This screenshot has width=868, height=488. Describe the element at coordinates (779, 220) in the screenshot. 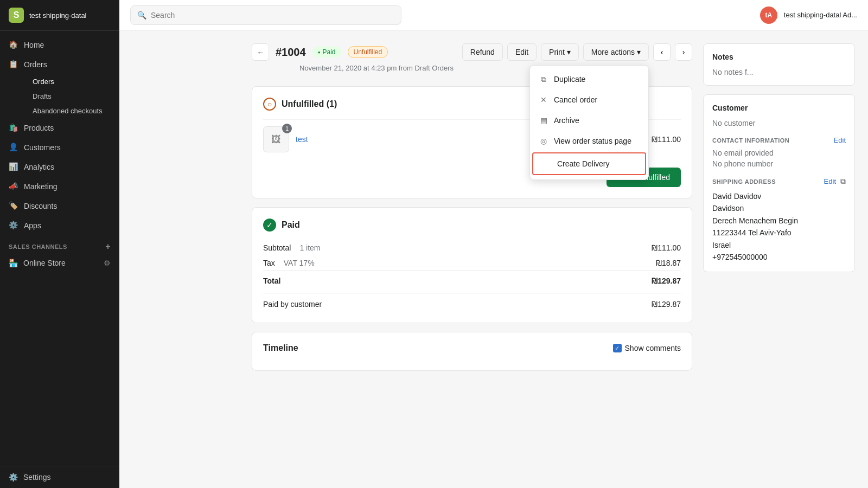

I see `shipping-address-section: SHIPPING ADDRESS Edit ⧉ David Davidov Da…` at that location.